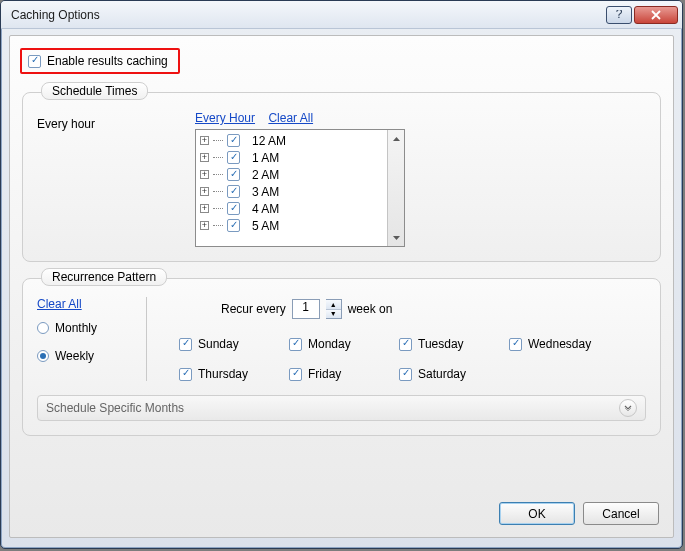 This screenshot has height=551, width=685. I want to click on hours-tree-items: +12 AM +1 AM +2 AM +3 AM +4 AM +5 AM, so click(292, 188).